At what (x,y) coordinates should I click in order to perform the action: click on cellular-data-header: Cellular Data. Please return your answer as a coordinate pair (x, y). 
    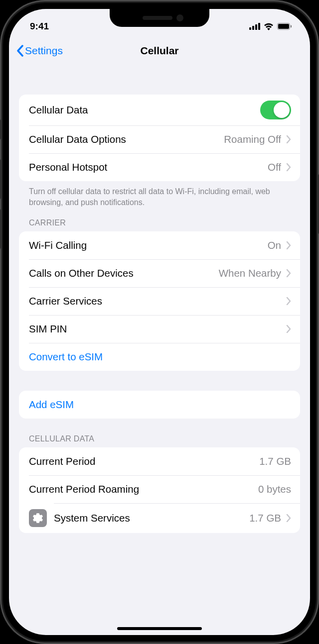
    Looking at the image, I should click on (160, 433).